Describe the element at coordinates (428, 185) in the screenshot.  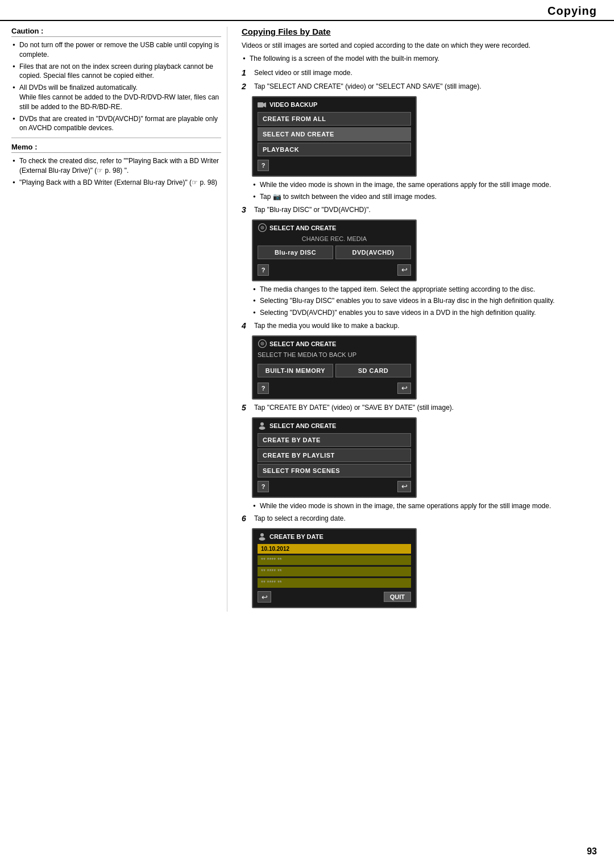
I see `after-screen1-bullet-1: While the video mode is shown in the ima…` at that location.